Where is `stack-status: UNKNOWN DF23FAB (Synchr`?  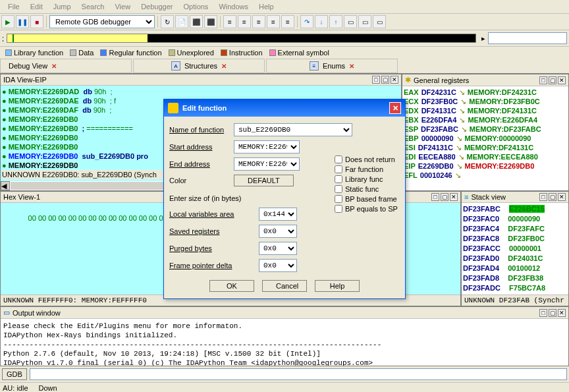 stack-status: UNKNOWN DF23FAB (Synchr is located at coordinates (515, 300).